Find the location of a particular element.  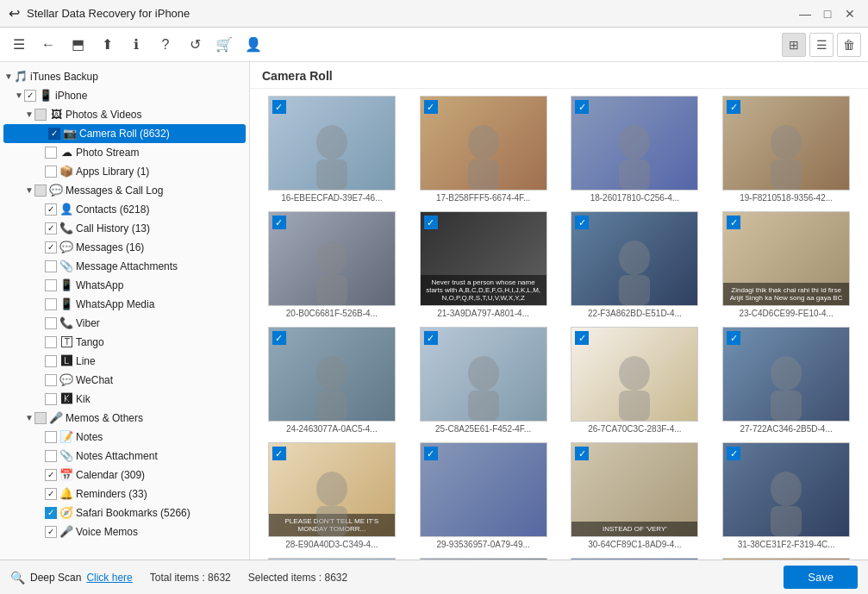

iphone-checkbox: ✓ is located at coordinates (30, 96).